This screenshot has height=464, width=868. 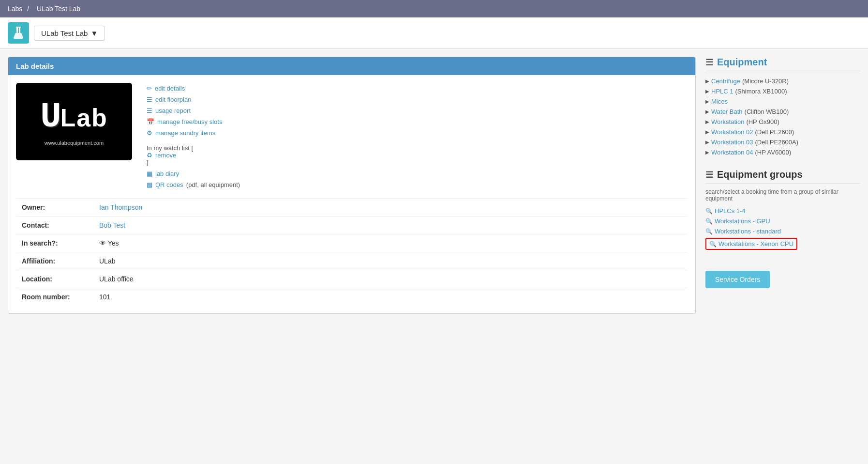 I want to click on detail-value: Ian Thompson, so click(x=390, y=207).